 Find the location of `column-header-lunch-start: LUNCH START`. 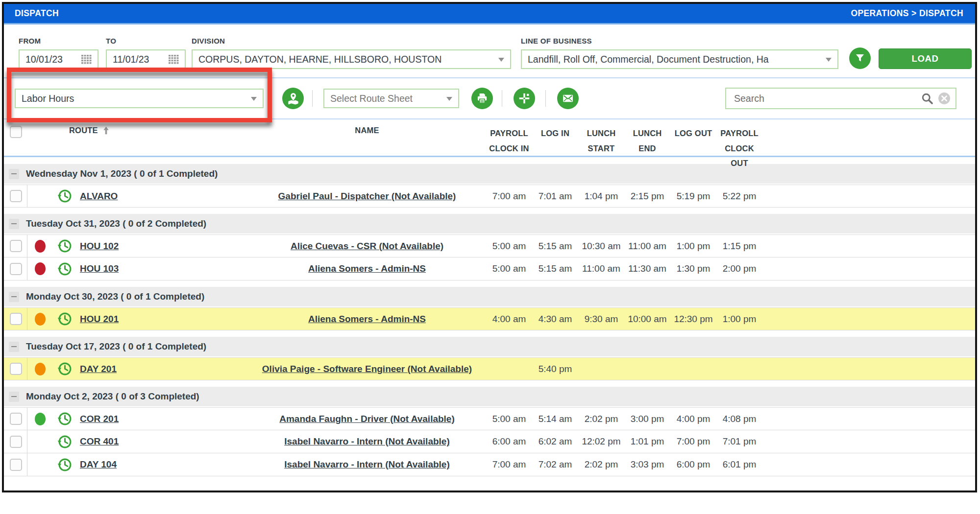

column-header-lunch-start: LUNCH START is located at coordinates (601, 148).